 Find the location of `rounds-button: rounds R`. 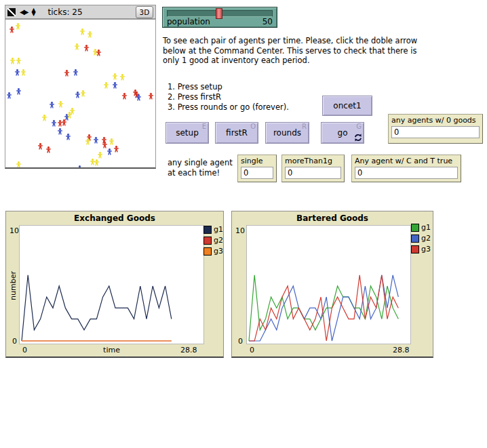

rounds-button: rounds R is located at coordinates (288, 133).